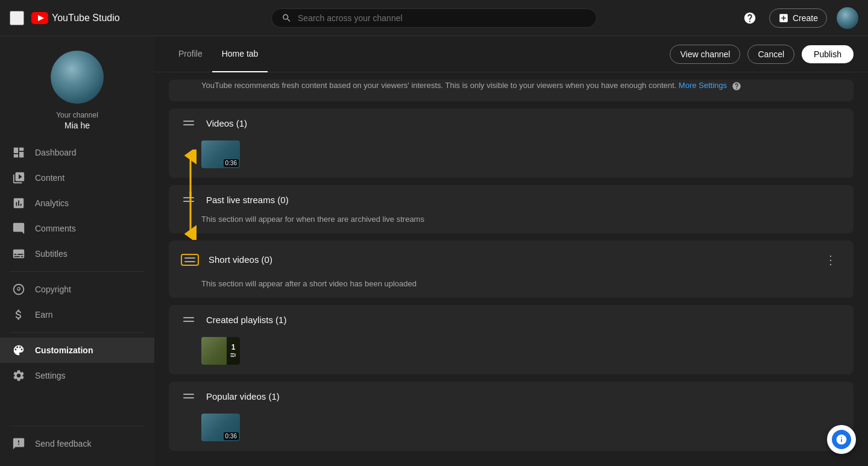  Describe the element at coordinates (49, 178) in the screenshot. I see `content-label: Content` at that location.